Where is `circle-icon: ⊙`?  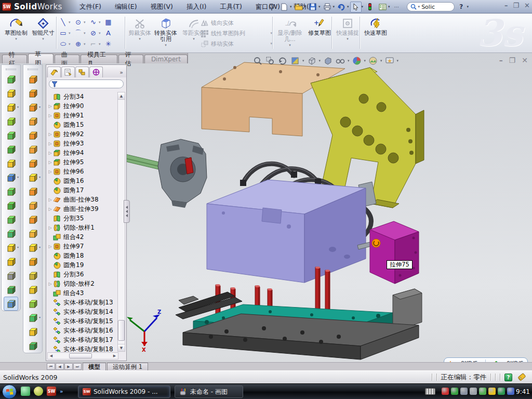
circle-icon: ⊙ is located at coordinates (78, 22).